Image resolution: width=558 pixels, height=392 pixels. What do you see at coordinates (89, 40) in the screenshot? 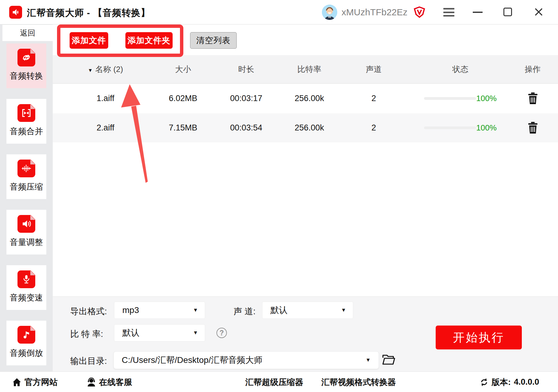
I see `add-file-button: 添加文件` at bounding box center [89, 40].